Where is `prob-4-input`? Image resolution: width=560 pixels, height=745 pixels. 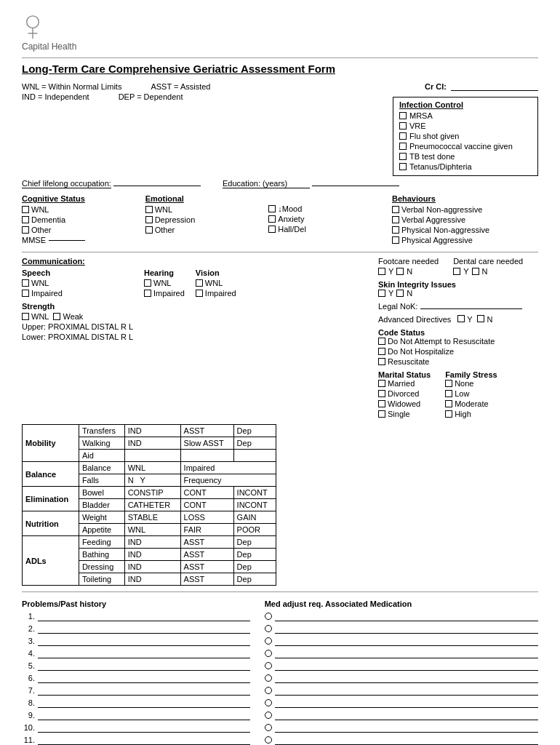 prob-4-input is located at coordinates (144, 653).